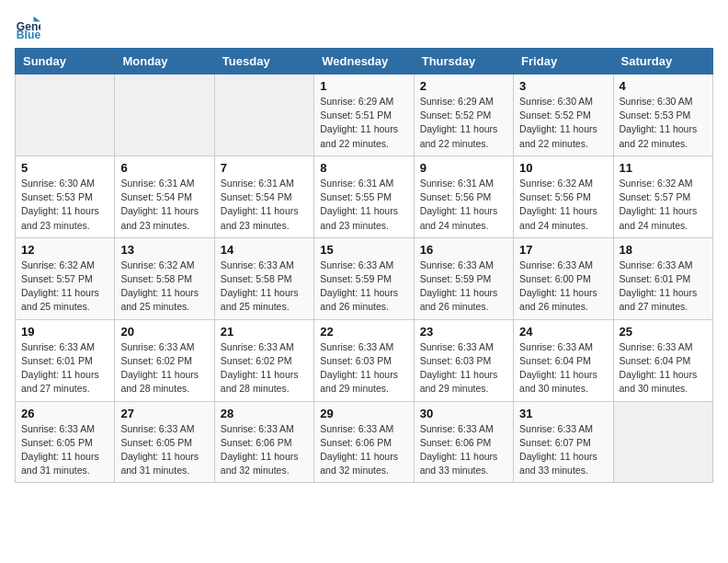  What do you see at coordinates (165, 361) in the screenshot?
I see `calendar-cell: 20Sunrise: 6:33 AM Sunset: 6:02 PM Dayli…` at bounding box center [165, 361].